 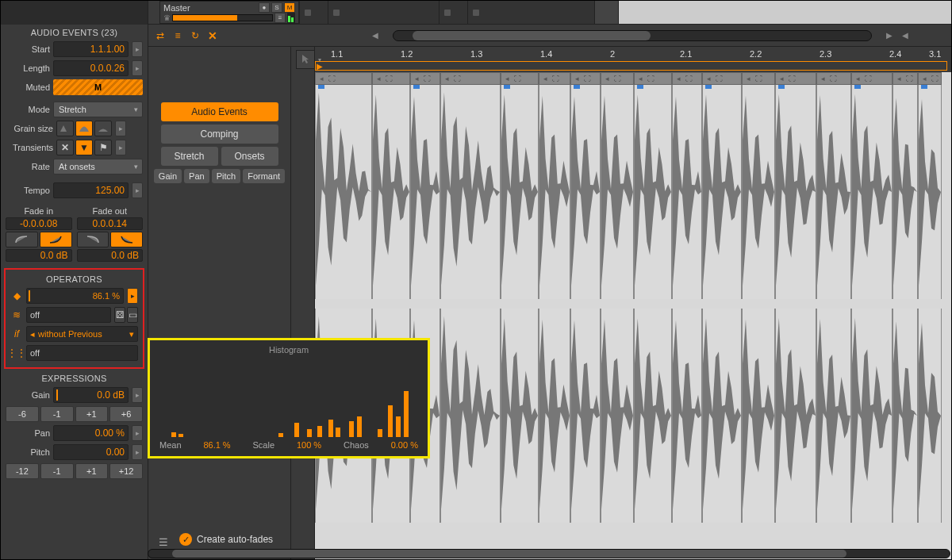 What do you see at coordinates (94, 240) in the screenshot?
I see `fadeout-curve-lin` at bounding box center [94, 240].